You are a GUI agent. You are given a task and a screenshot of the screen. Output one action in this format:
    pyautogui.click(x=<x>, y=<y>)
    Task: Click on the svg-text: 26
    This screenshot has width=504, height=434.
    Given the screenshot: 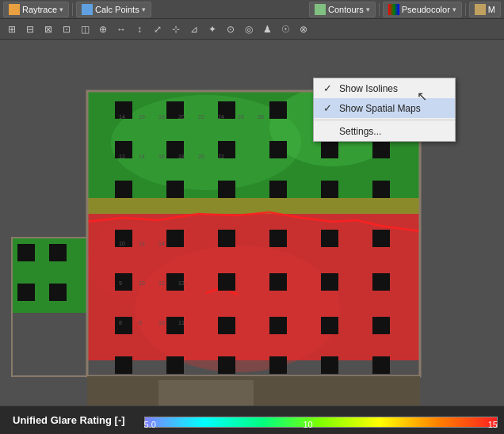 What is the action you would take?
    pyautogui.click(x=241, y=117)
    